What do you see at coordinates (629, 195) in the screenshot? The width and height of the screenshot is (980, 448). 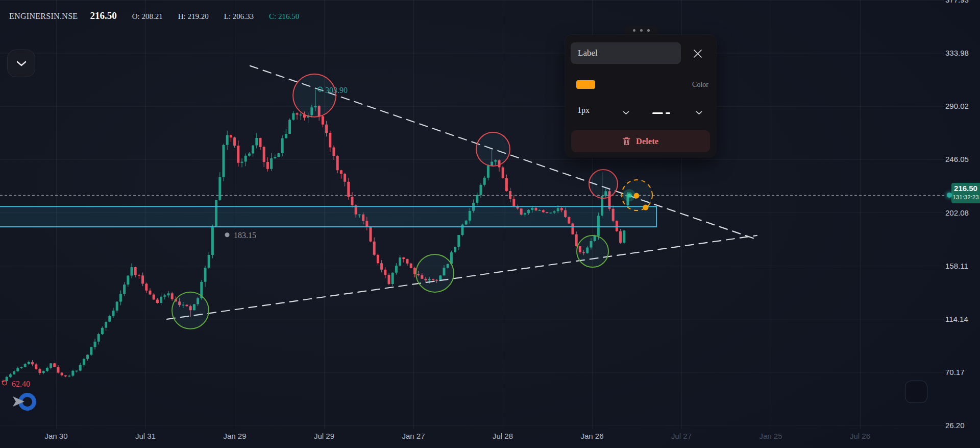 I see `live-price-dot` at bounding box center [629, 195].